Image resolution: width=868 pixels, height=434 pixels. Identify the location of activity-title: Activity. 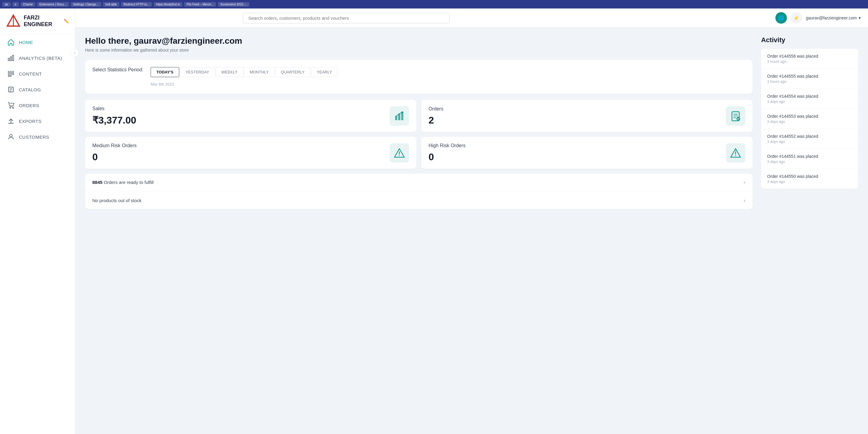
(810, 40).